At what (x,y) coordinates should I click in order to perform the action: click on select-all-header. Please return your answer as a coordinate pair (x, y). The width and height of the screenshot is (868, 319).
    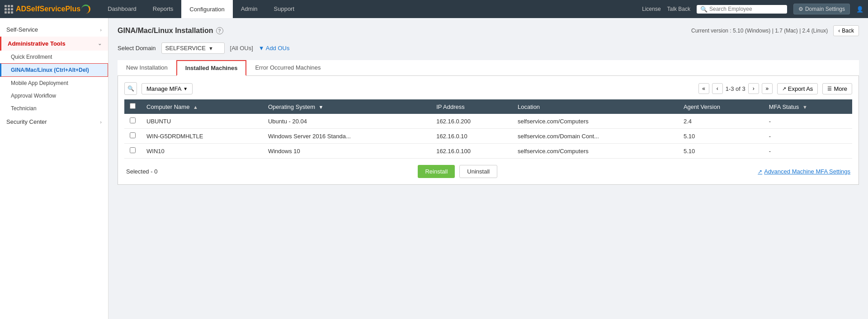
    Looking at the image, I should click on (133, 107).